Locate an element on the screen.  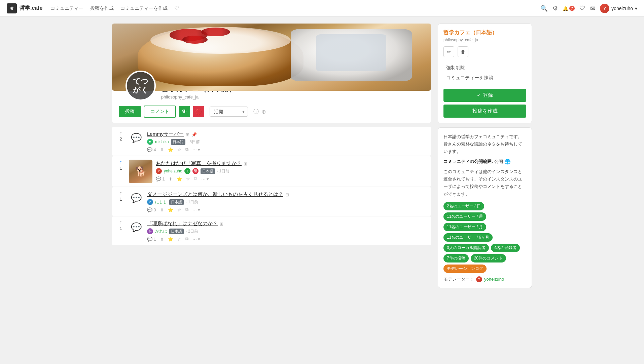
post-author: にしし is located at coordinates (161, 202).